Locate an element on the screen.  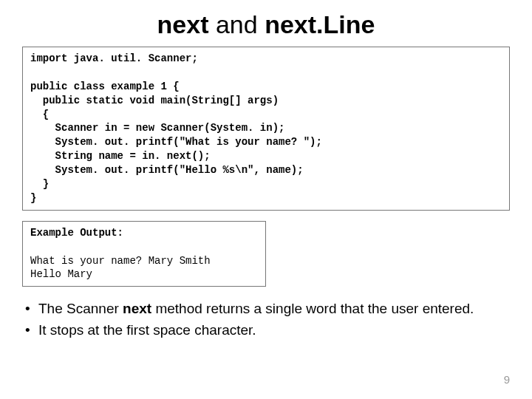
output-body: What is your name? Mary Smith Hello Mary is located at coordinates (120, 267).